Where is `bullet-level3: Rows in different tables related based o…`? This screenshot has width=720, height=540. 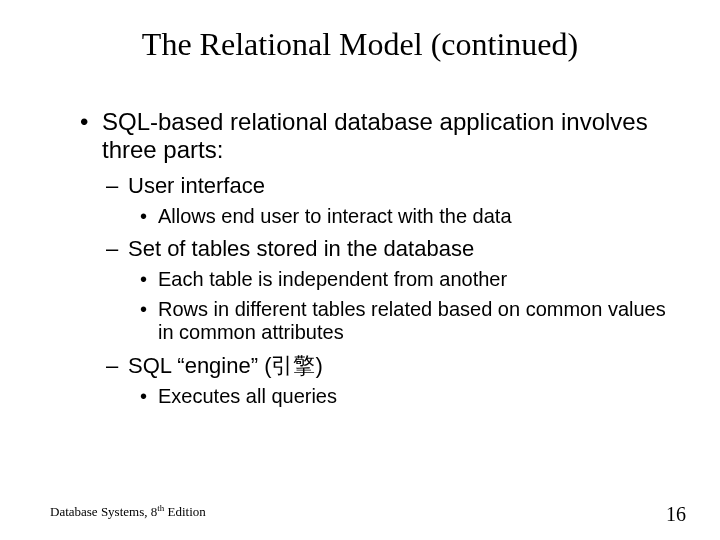 bullet-level3: Rows in different tables related based o… is located at coordinates (401, 322).